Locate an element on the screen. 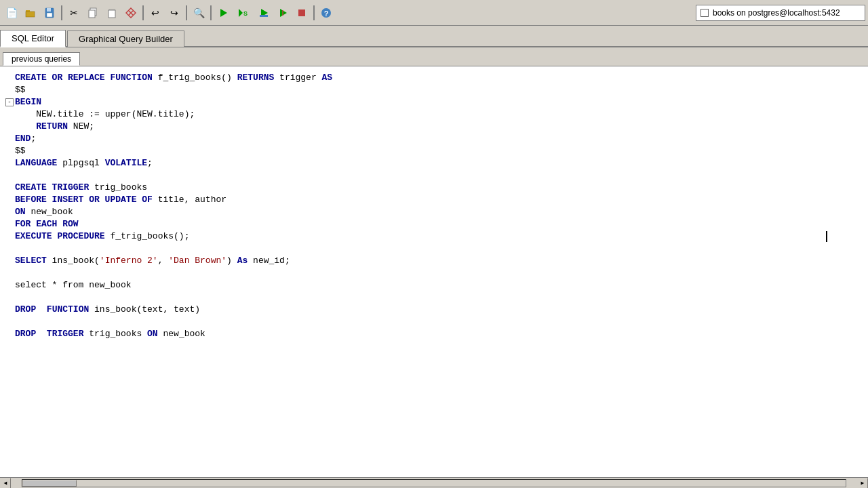 Image resolution: width=868 pixels, height=488 pixels. sub-tab-bar: previous queries is located at coordinates (434, 57).